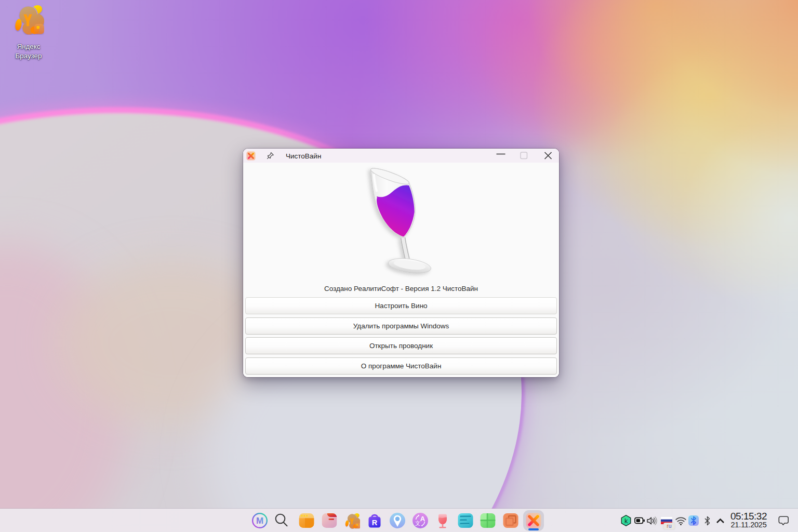 The width and height of the screenshot is (798, 532). I want to click on svg-text: A, so click(422, 518).